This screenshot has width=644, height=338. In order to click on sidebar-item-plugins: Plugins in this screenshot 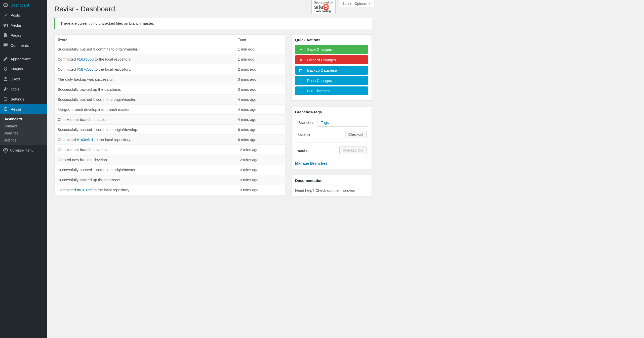, I will do `click(24, 69)`.